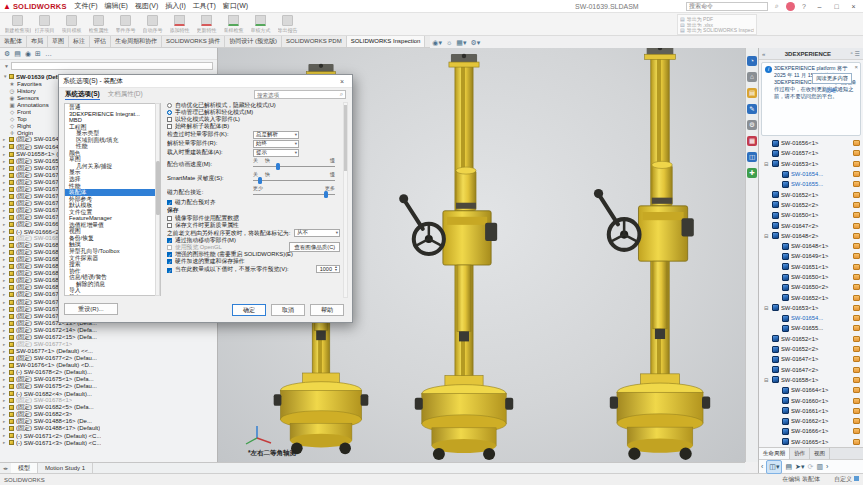 The image size is (863, 485). I want to click on task-pane-icon: ◫, so click(752, 157).